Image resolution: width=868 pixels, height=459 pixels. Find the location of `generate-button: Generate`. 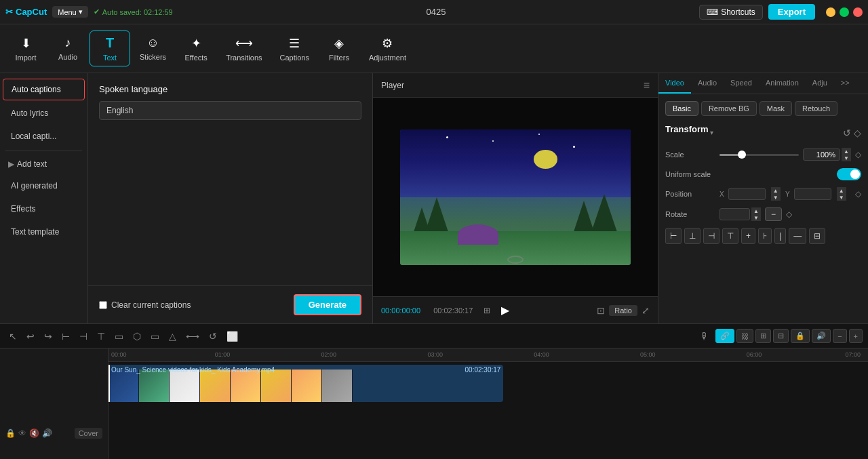

generate-button: Generate is located at coordinates (328, 305).